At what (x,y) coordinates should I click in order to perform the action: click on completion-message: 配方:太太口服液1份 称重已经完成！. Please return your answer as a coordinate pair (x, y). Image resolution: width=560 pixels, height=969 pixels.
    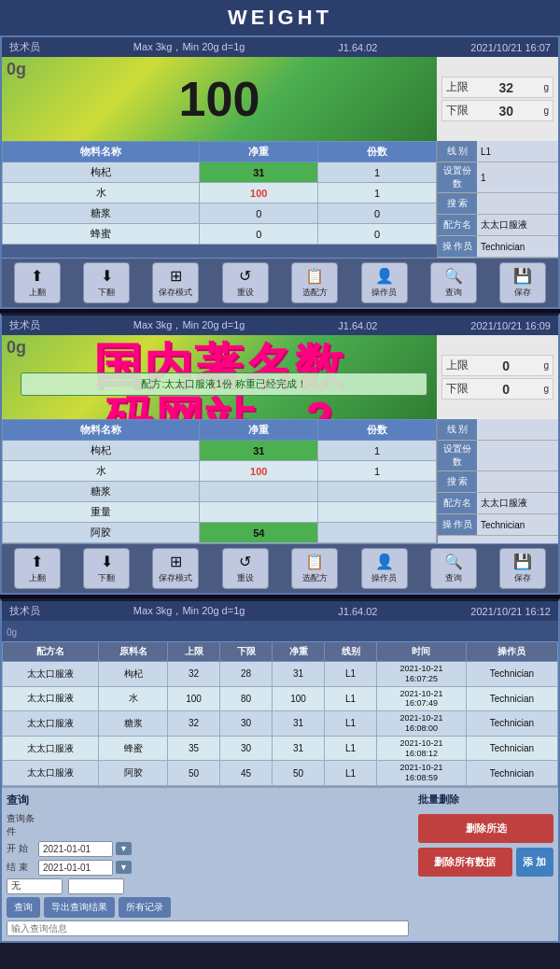
    Looking at the image, I should click on (224, 385).